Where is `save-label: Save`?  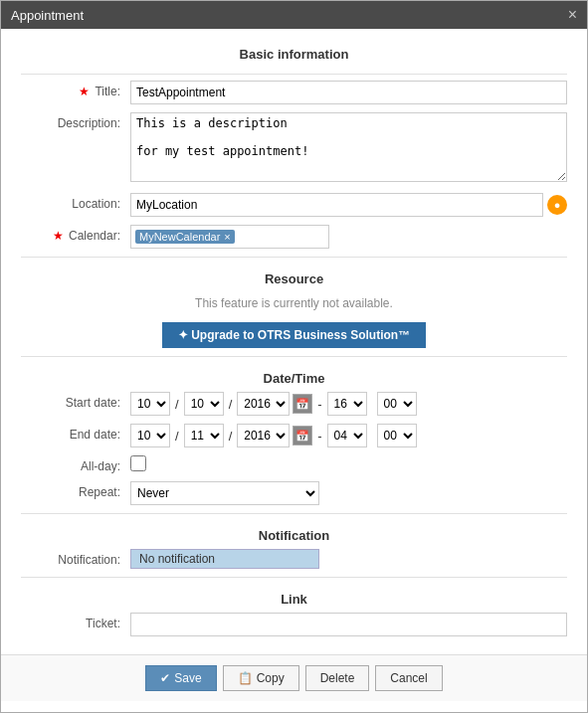 save-label: Save is located at coordinates (187, 678).